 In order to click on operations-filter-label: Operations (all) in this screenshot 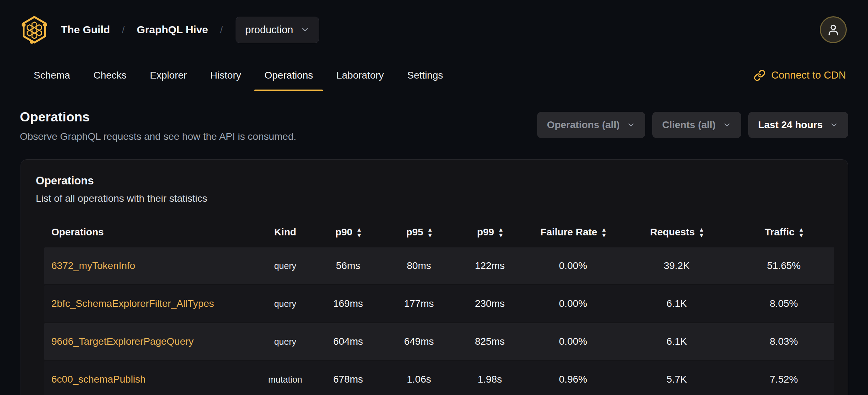, I will do `click(583, 125)`.